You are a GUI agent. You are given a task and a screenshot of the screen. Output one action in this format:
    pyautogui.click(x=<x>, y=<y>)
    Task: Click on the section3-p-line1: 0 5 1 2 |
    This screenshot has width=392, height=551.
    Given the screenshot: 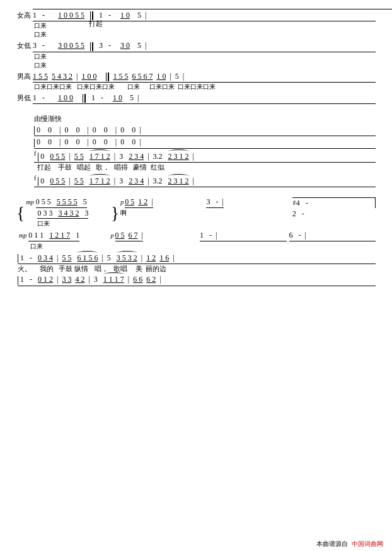 What is the action you would take?
    pyautogui.click(x=139, y=203)
    